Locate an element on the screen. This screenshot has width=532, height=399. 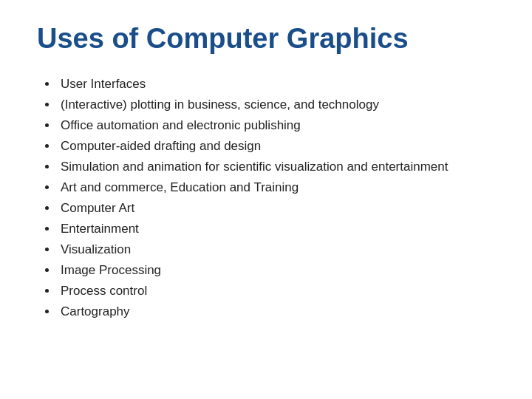
list-item: (Interactive) plotting in business, scie… is located at coordinates (276, 105).